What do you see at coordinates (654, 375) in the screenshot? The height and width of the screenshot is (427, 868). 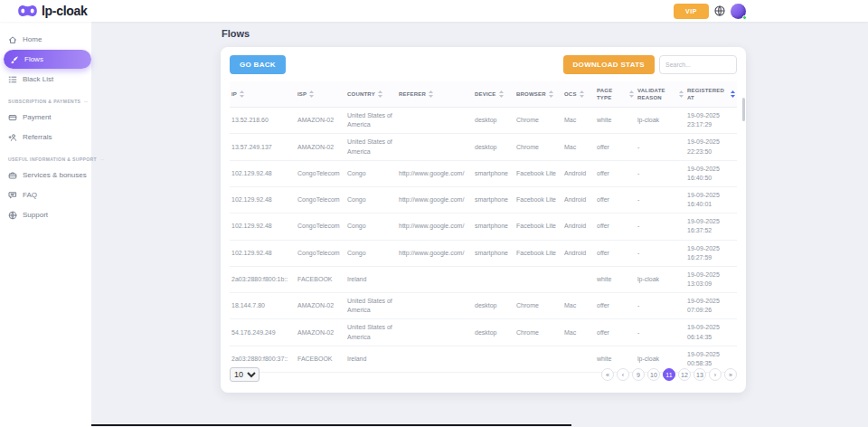 I see `page-button: 10` at bounding box center [654, 375].